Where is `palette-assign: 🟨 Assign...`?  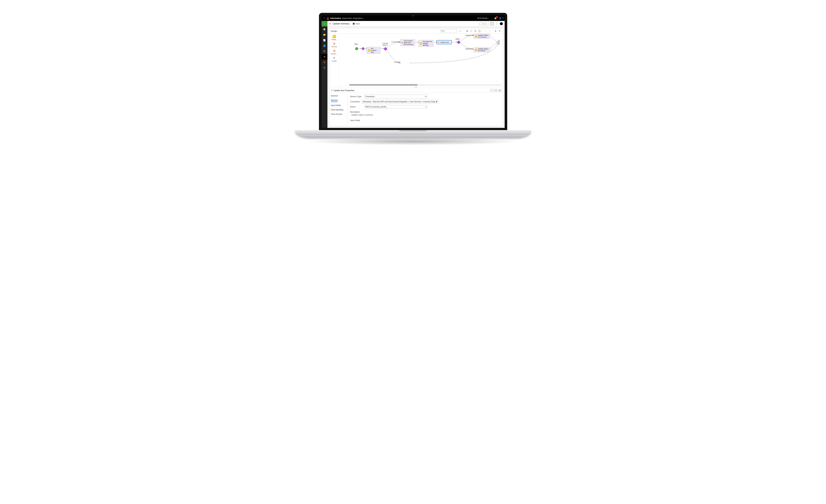
palette-assign: 🟨 Assign... is located at coordinates (335, 38).